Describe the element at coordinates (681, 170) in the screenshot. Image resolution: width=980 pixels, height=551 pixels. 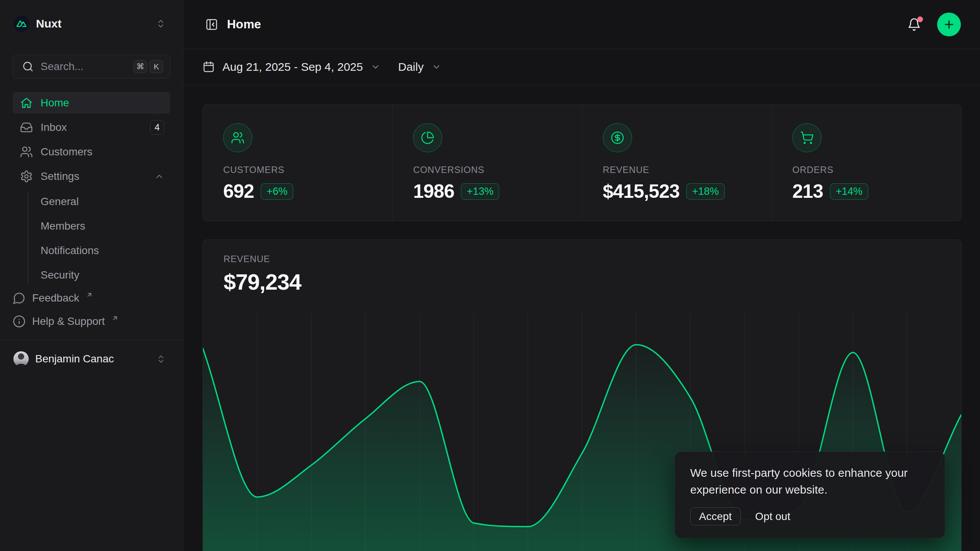
I see `stat-label: REVENUE` at that location.